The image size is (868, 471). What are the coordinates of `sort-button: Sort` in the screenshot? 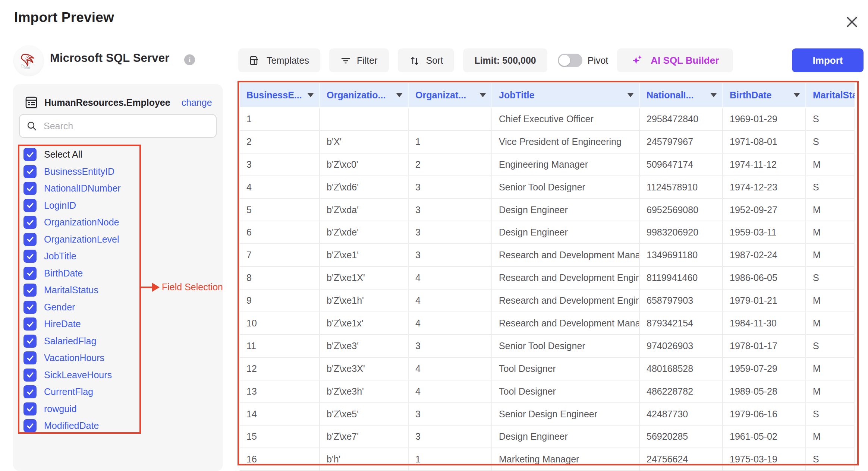 It's located at (426, 60).